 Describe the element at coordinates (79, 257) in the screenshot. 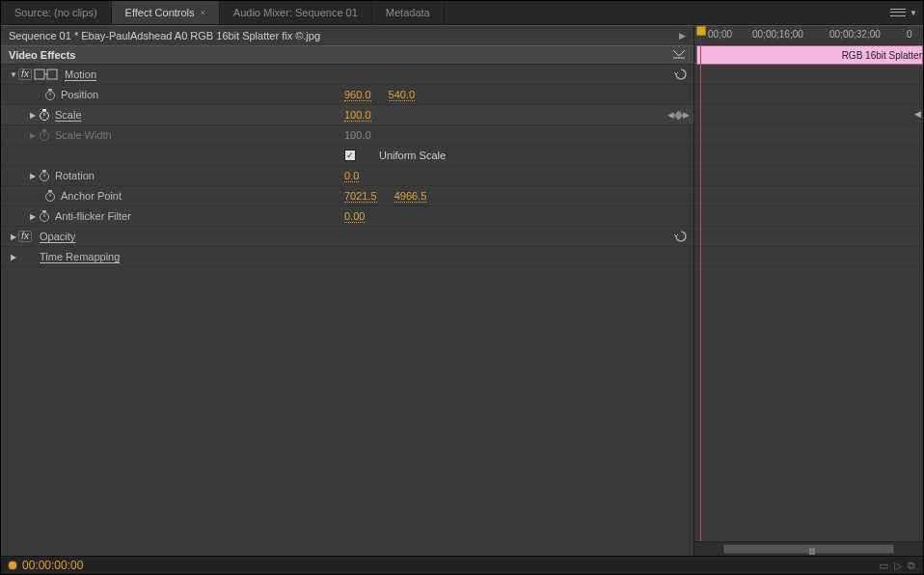

I see `time-remapping-label: Time Remapping` at that location.